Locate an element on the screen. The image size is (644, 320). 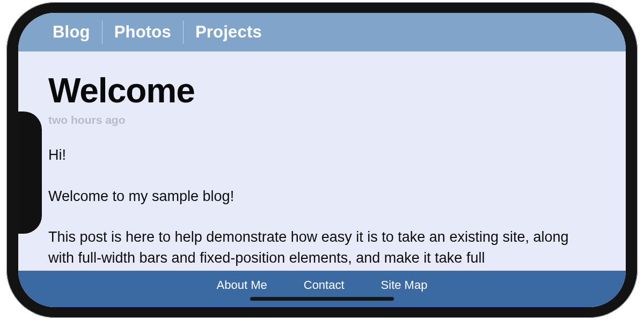
sensor-notch is located at coordinates (30, 173).